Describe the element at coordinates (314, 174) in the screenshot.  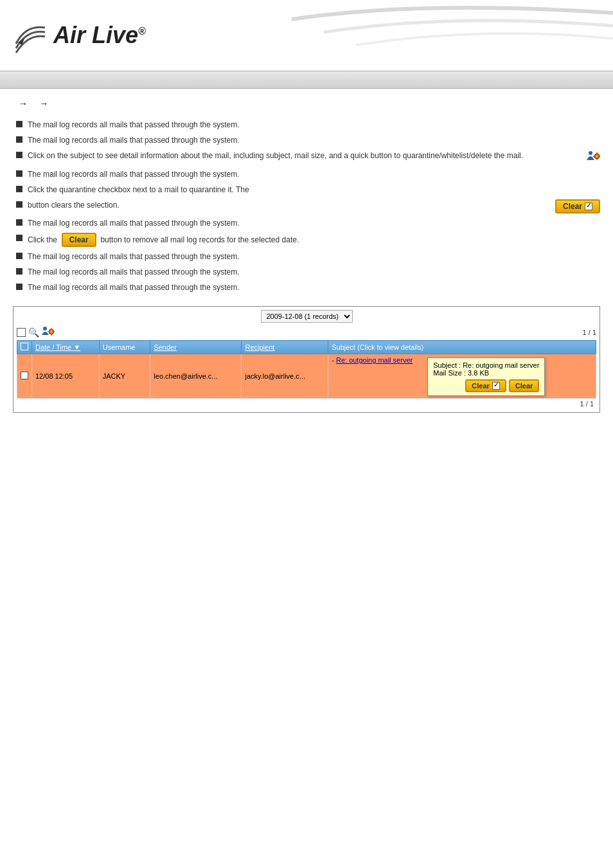
I see `bullet-text-4: The mail log records all mails that pass…` at that location.